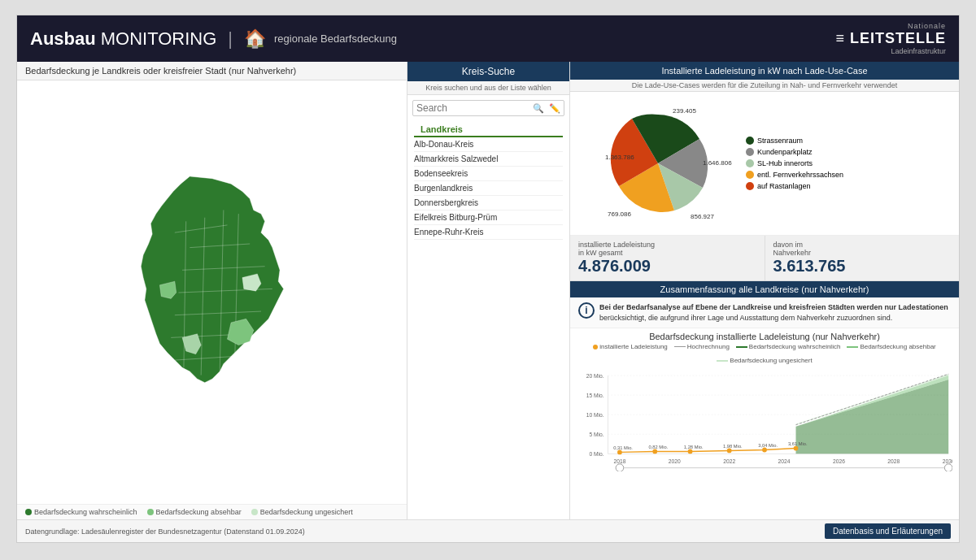 This screenshot has width=976, height=560. Describe the element at coordinates (634, 346) in the screenshot. I see `legend-label-installiert: installierte Ladeleistung` at that location.